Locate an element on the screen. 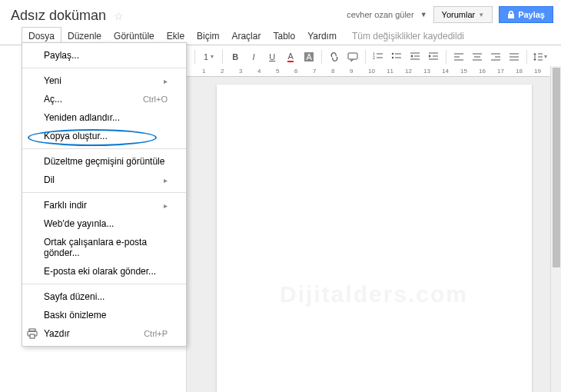 The image size is (561, 392). menu-araclar: Araçlar is located at coordinates (246, 36).